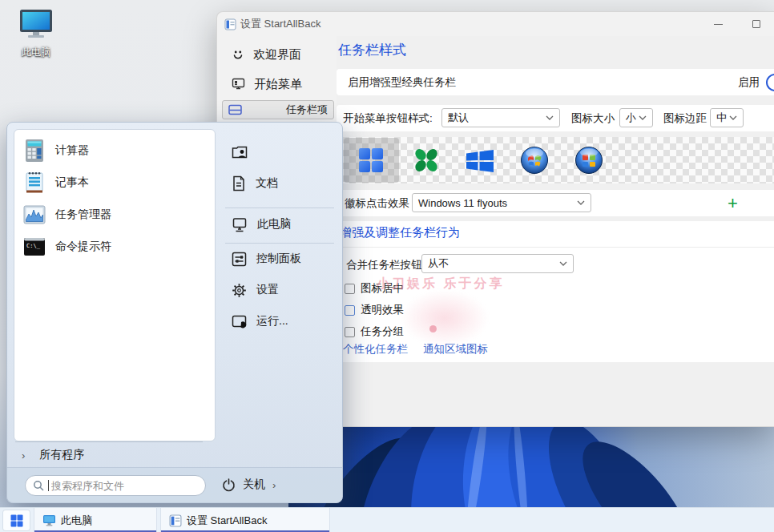  I want to click on program-item-cmd: C:\_ 命令提示符, so click(114, 247).